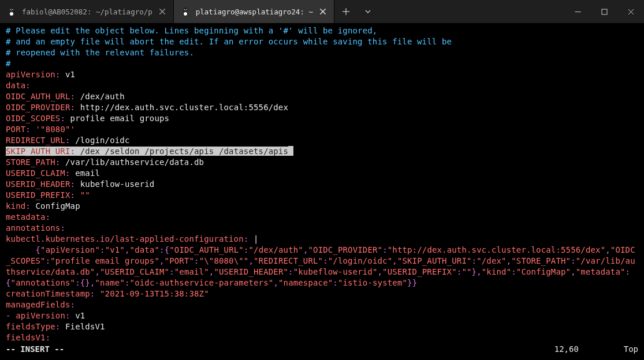 This screenshot has width=644, height=360. What do you see at coordinates (322, 163) in the screenshot?
I see `yaml-line: STORE_PATH: /var/lib/authservice/data.db` at bounding box center [322, 163].